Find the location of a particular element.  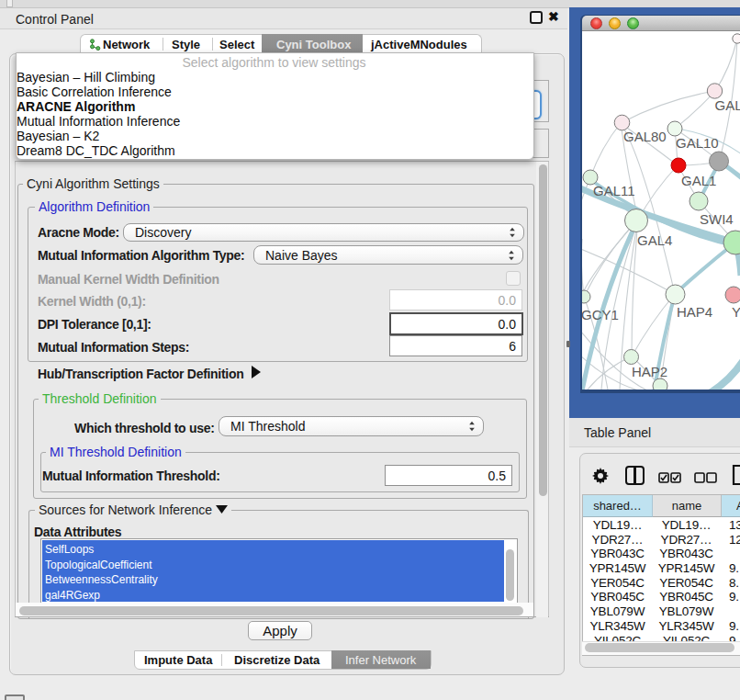

svg-text: SWI4 is located at coordinates (716, 219).